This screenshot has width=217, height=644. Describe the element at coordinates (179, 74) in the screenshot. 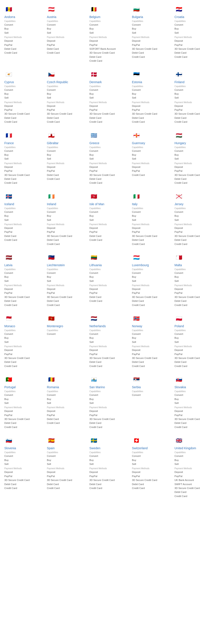

I see `country-flag: 🇫🇮` at that location.